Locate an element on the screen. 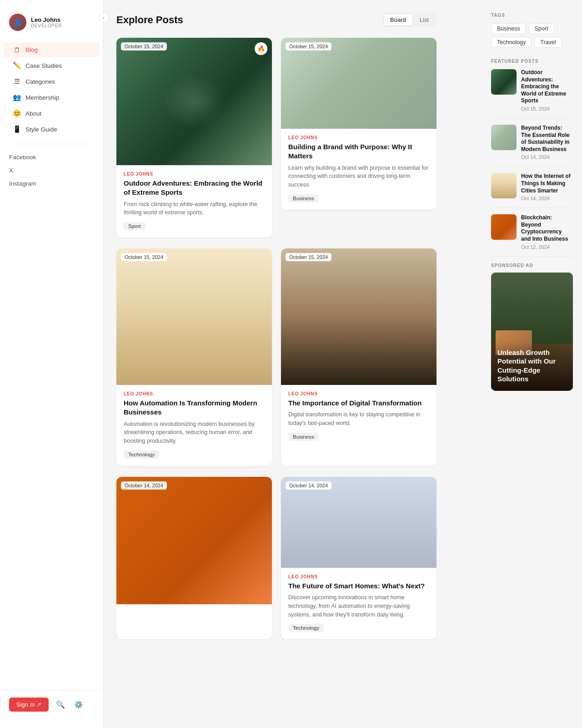  cyclist-decoration is located at coordinates (194, 101).